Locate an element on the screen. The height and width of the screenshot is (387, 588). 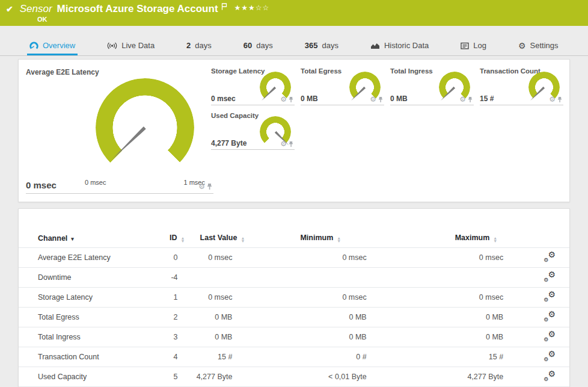
flag-icon is located at coordinates (224, 7).